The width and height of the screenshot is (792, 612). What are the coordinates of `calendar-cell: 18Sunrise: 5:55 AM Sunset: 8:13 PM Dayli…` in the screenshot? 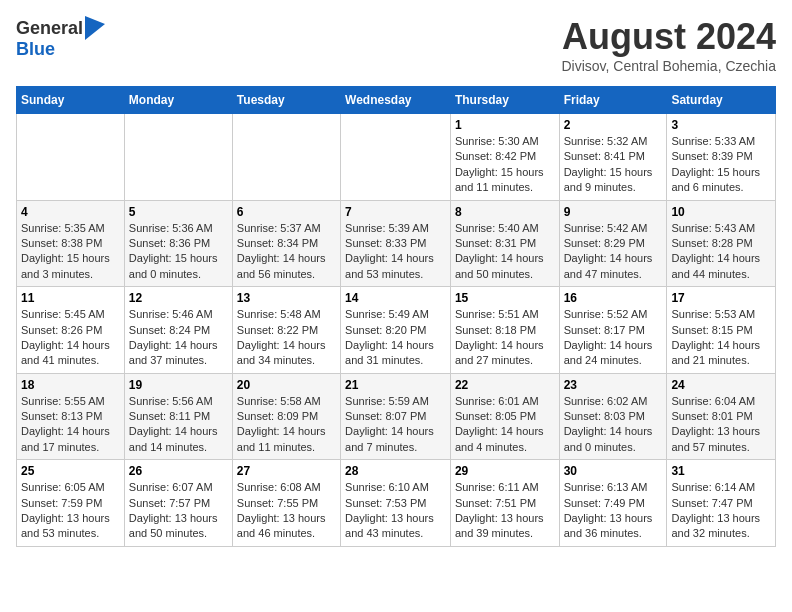 It's located at (71, 416).